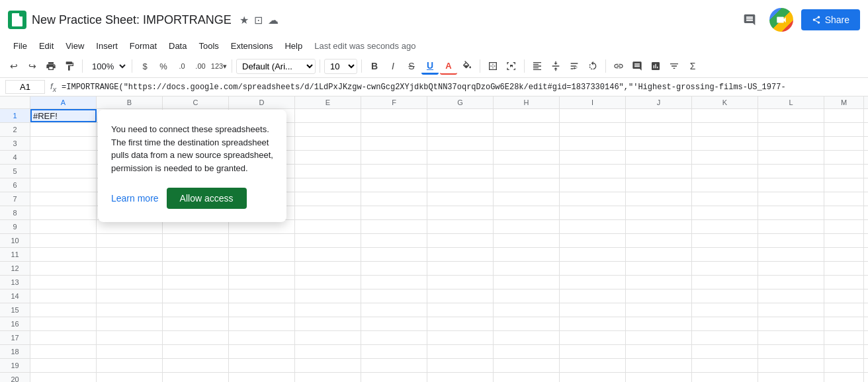  I want to click on col-header-k: K, so click(725, 102).